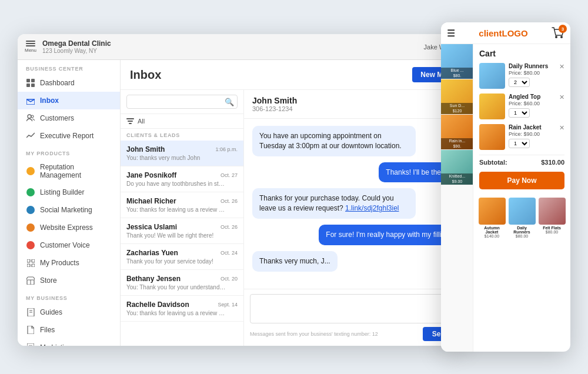 The image size is (588, 374). I want to click on conv-item-1: John Smith 1:06 p.m. You: thanks very mu…, so click(182, 153).